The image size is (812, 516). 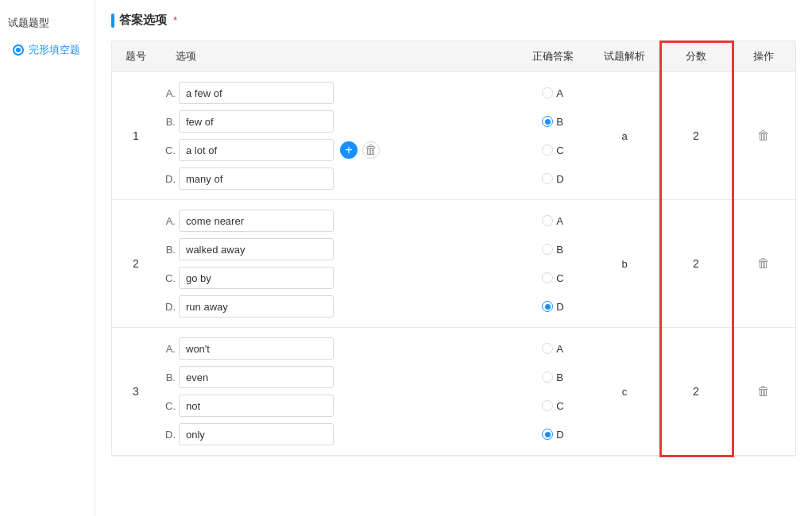 What do you see at coordinates (175, 21) in the screenshot?
I see `required-mark: *` at bounding box center [175, 21].